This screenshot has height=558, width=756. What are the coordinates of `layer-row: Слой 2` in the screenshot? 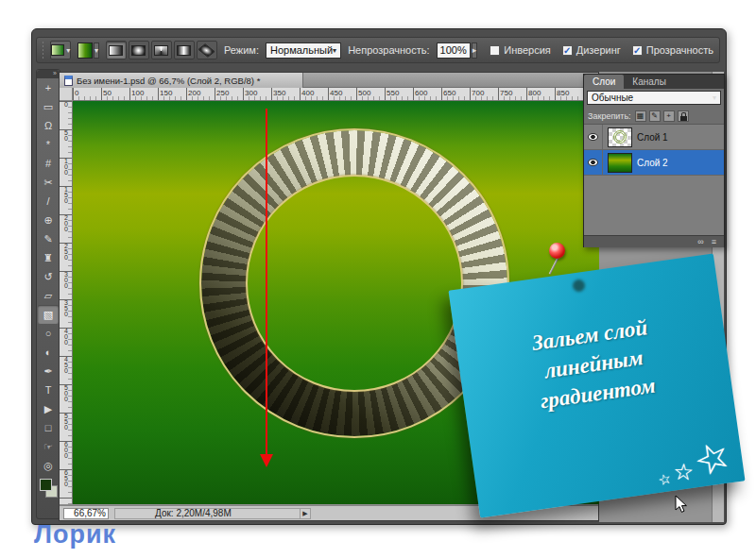 It's located at (654, 162).